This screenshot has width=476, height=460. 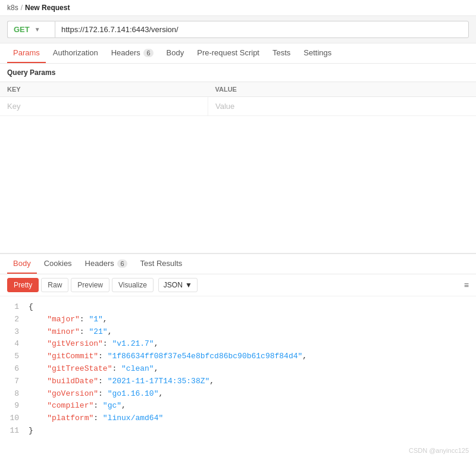 I want to click on json-line-9: 9 "compiler": "gc",, so click(x=238, y=406).